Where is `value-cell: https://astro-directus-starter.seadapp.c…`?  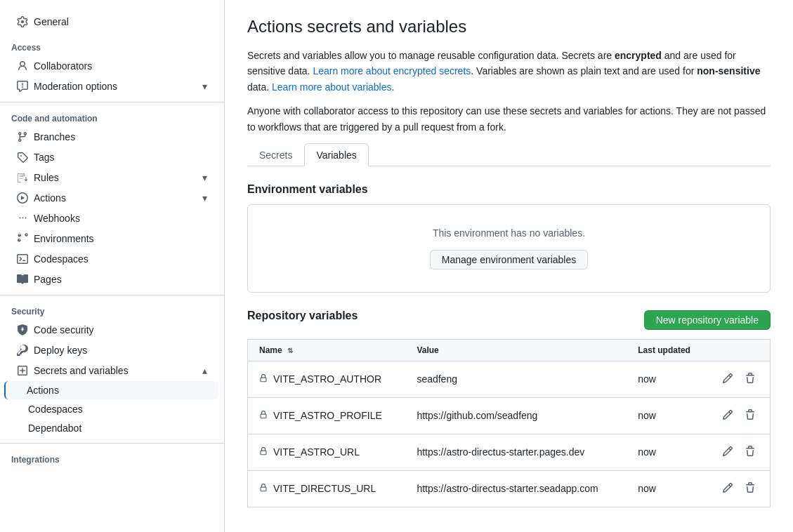 value-cell: https://astro-directus-starter.seadapp.c… is located at coordinates (516, 488).